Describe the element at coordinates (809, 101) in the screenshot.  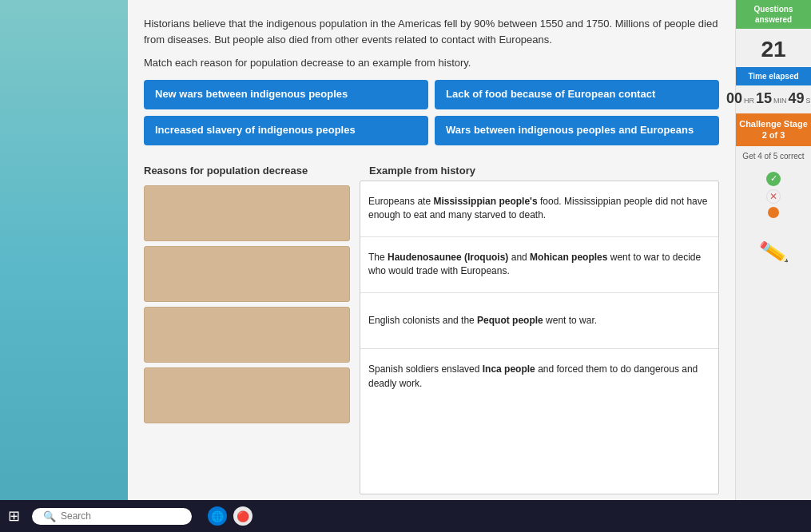
I see `time-sec-label: SEC` at that location.